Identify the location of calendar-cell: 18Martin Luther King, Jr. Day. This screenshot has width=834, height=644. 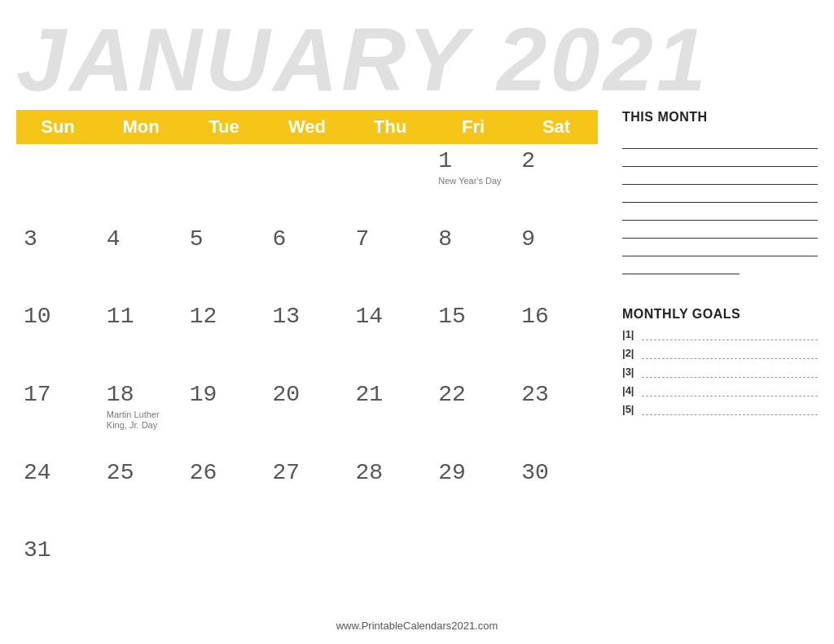
(142, 417).